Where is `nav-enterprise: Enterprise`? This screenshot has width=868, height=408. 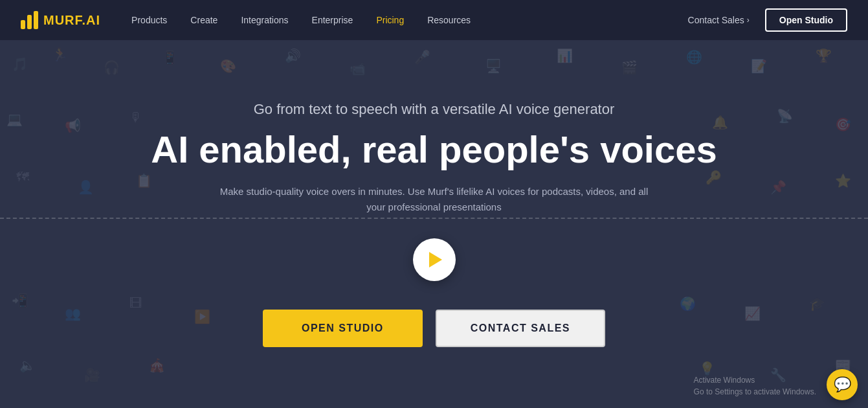 nav-enterprise: Enterprise is located at coordinates (333, 20).